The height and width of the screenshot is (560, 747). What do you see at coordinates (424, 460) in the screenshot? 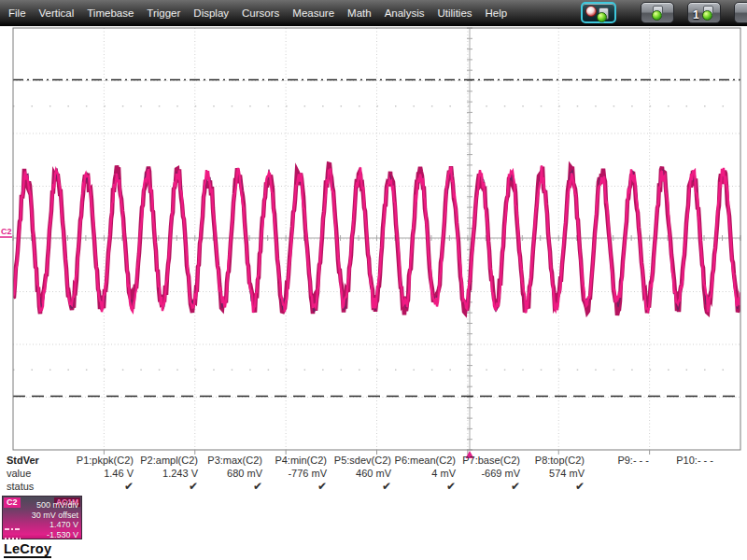
I see `measure-label: P6:mean(C2)` at bounding box center [424, 460].